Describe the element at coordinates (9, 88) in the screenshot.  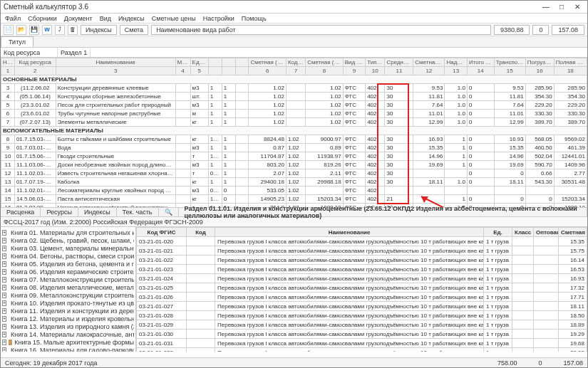
I see `grid-cell: 3` at that location.